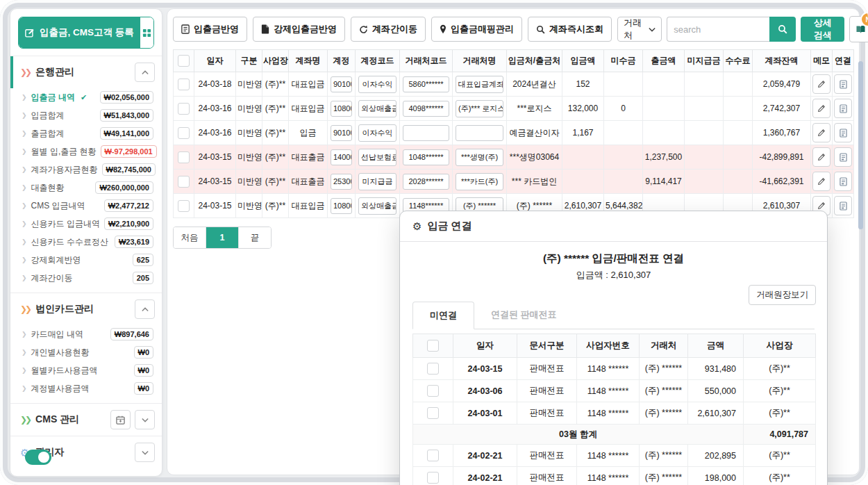 The image size is (868, 485). I want to click on cell-payer-link: 예금결산이자, so click(535, 133).